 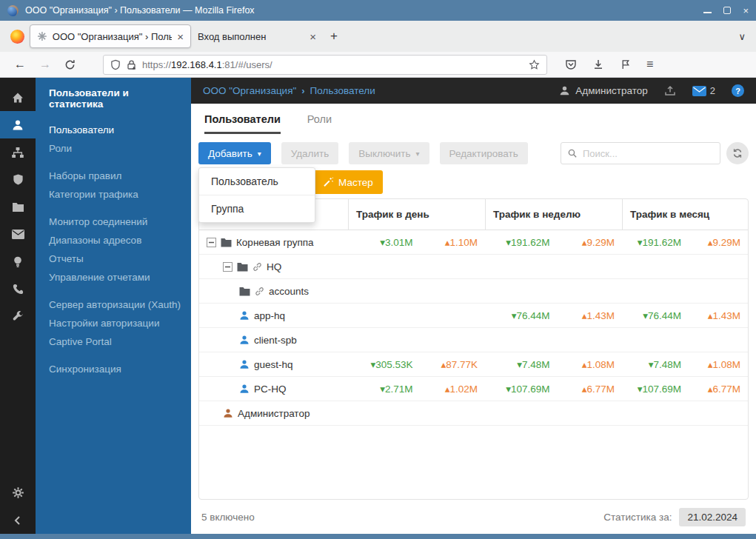 What do you see at coordinates (18, 234) in the screenshot?
I see `mail-section-icon` at bounding box center [18, 234].